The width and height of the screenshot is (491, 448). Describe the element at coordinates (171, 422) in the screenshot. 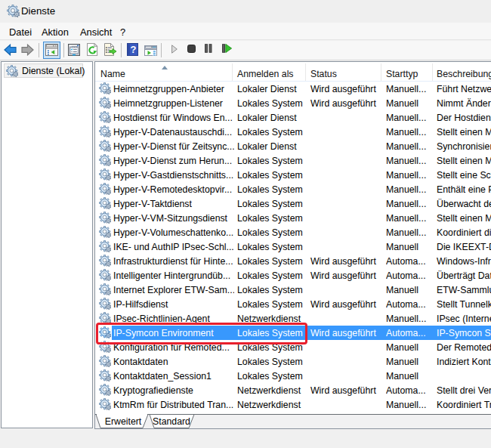

I see `svg-text: Standard` at that location.